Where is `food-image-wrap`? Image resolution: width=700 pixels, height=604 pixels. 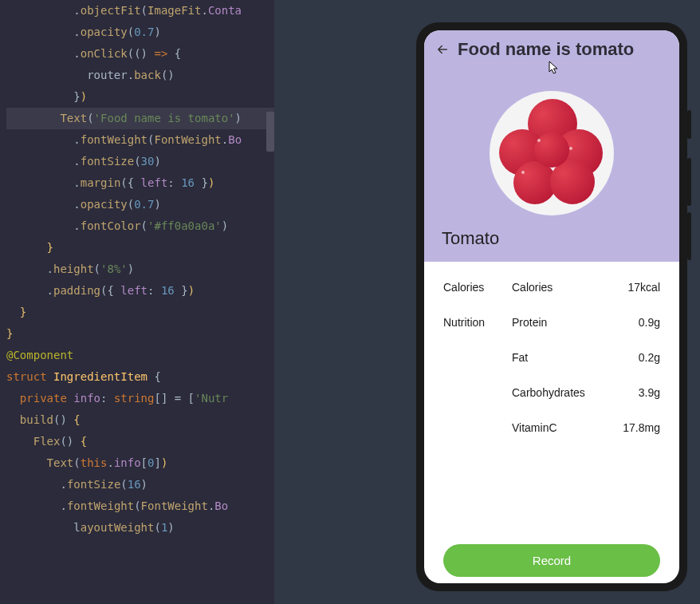
food-image-wrap is located at coordinates (552, 153).